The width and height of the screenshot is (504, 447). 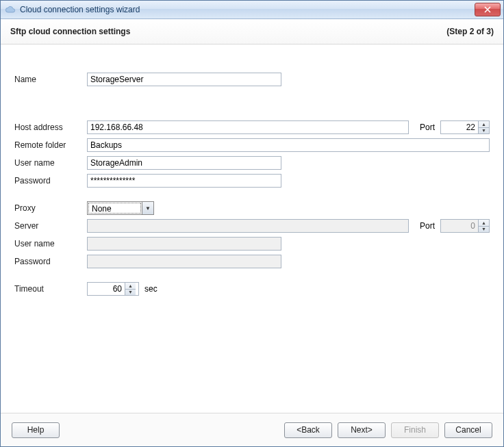 What do you see at coordinates (252, 10) in the screenshot?
I see `titlebar: Cloud connection settings wizard` at bounding box center [252, 10].